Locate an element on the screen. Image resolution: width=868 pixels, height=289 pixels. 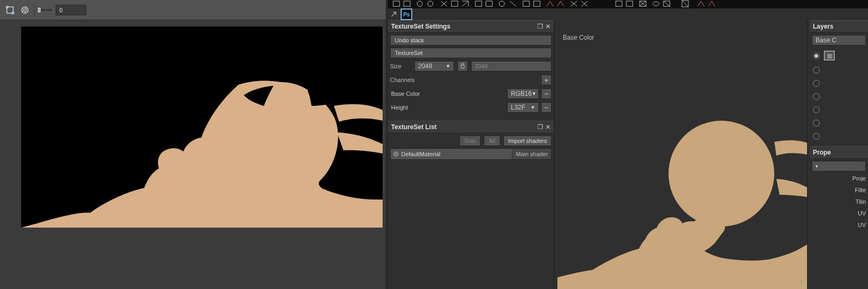
photoshop-logo-icon: Ps is located at coordinates (406, 14).